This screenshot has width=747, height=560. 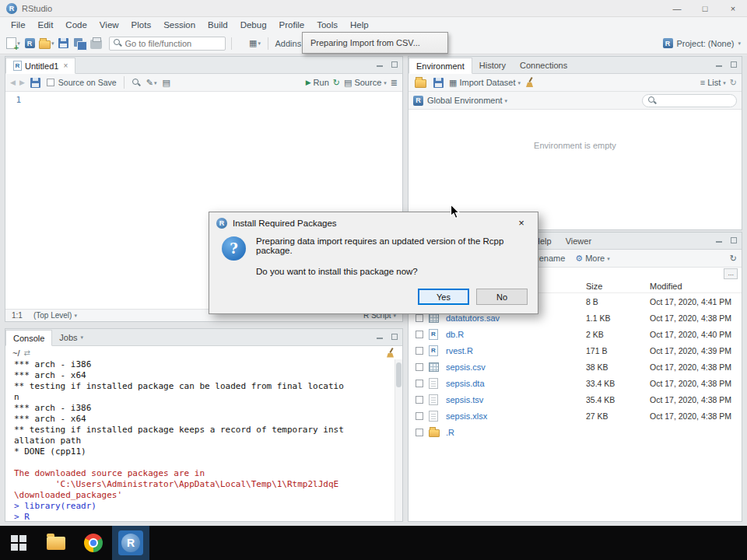 I want to click on find-replace-icon, so click(x=136, y=82).